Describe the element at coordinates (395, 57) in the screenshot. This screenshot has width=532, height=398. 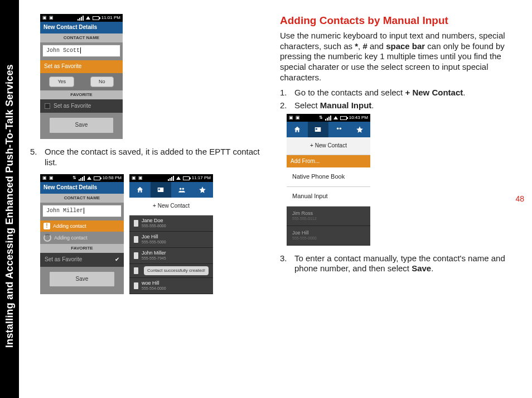
I see `intro-paragraph: Use the numeric keyboard to input text a…` at that location.